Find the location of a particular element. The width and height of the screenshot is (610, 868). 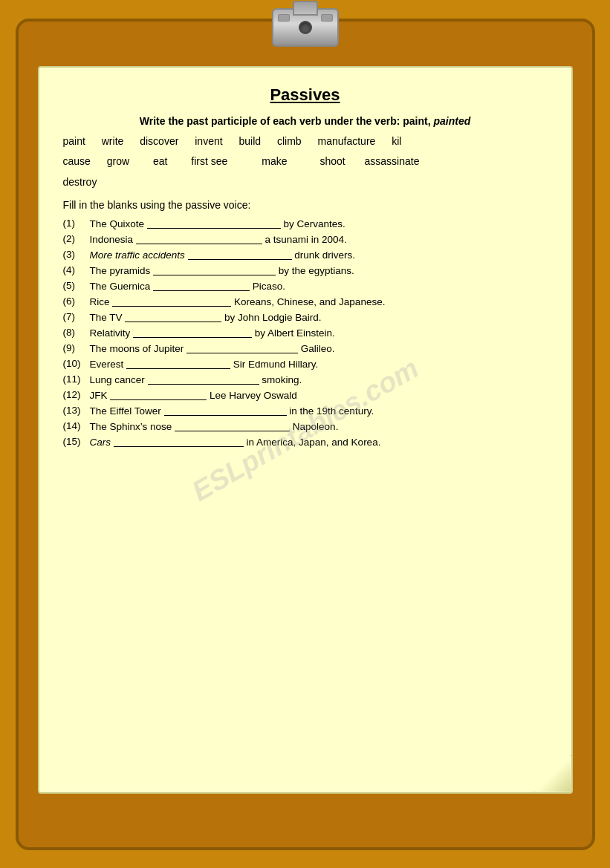

exercise-item: (15) Cars in America, Japan, and Korea. is located at coordinates (305, 442).